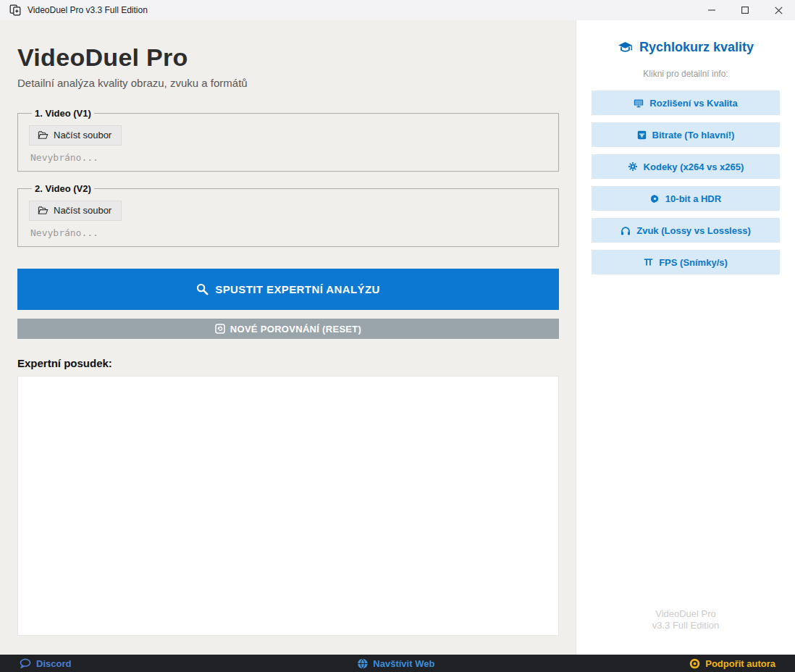 The image size is (795, 672). What do you see at coordinates (63, 113) in the screenshot?
I see `video1-legend: 1. Video (V1)` at bounding box center [63, 113].